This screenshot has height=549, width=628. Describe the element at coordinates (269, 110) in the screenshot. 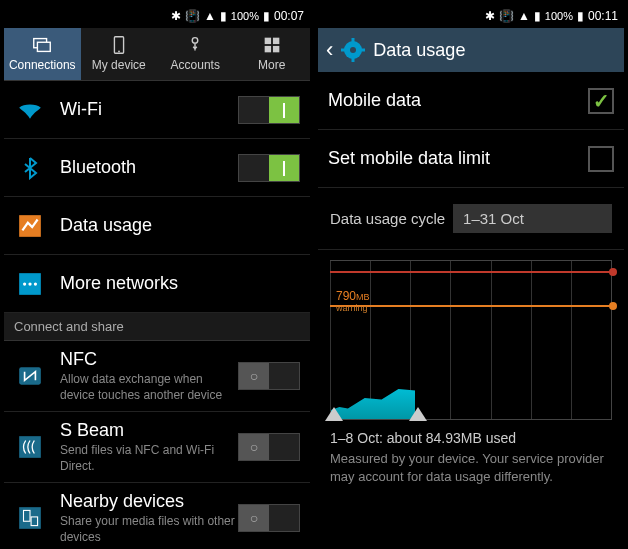

I see `wifi-toggle` at that location.